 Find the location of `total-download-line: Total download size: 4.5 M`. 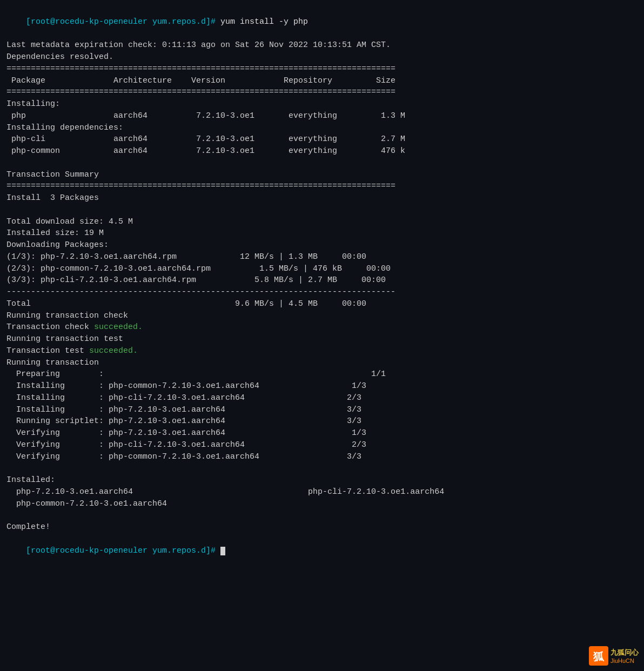

total-download-line: Total download size: 4.5 M is located at coordinates (322, 222).